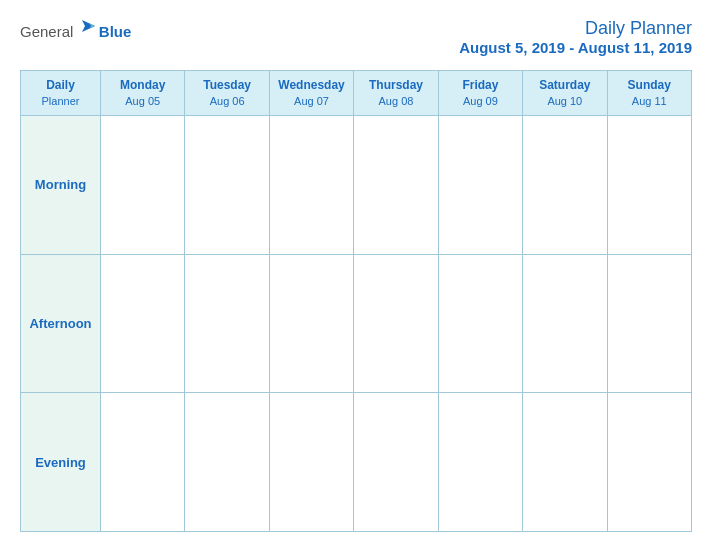 Image resolution: width=712 pixels, height=550 pixels. I want to click on header-cell-monday: MondayAug 05, so click(143, 94).